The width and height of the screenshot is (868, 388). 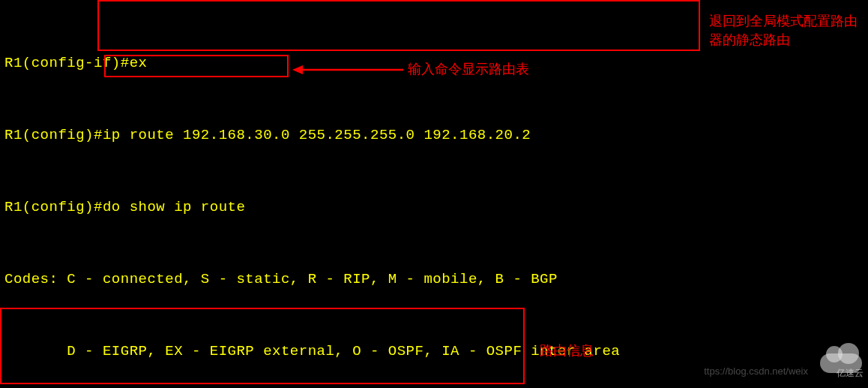 What do you see at coordinates (468, 69) in the screenshot?
I see `annotation-mid: 输入命令显示路由表` at bounding box center [468, 69].